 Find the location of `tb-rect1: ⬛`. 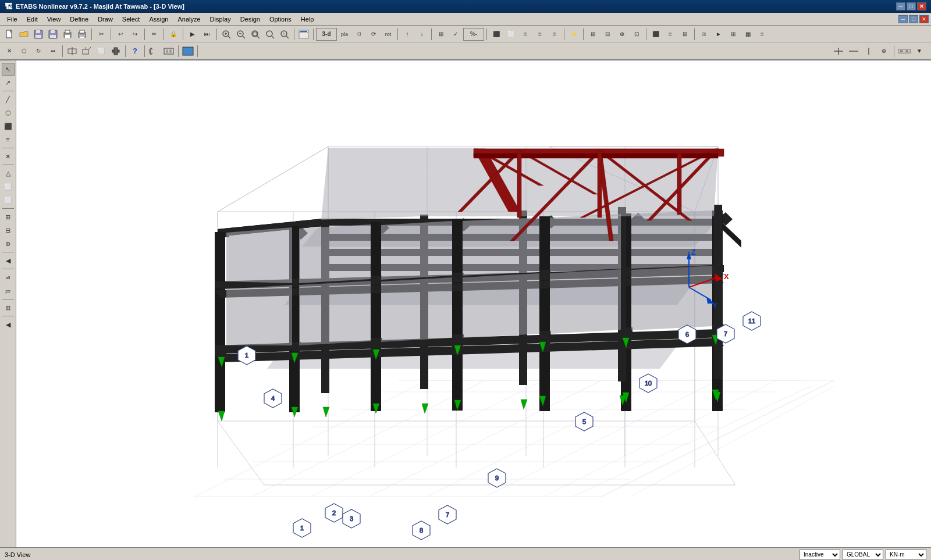

tb-rect1: ⬛ is located at coordinates (496, 34).